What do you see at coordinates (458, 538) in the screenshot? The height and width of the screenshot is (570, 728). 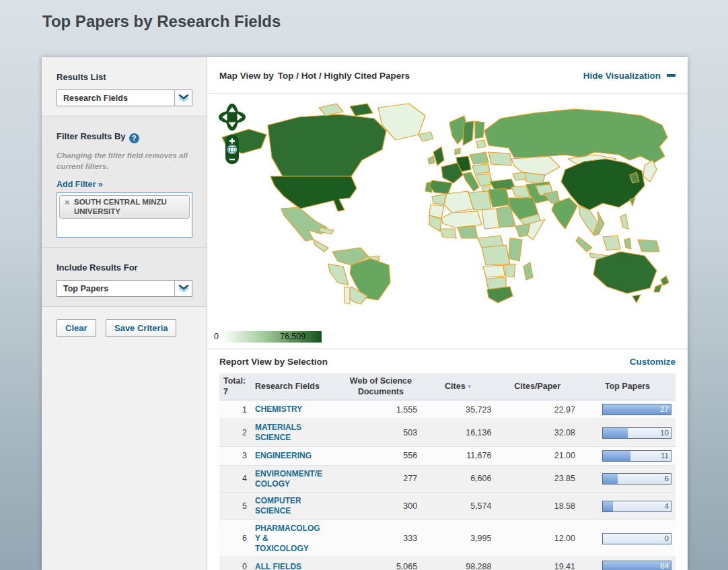 I see `cites-cell: 3,995` at bounding box center [458, 538].